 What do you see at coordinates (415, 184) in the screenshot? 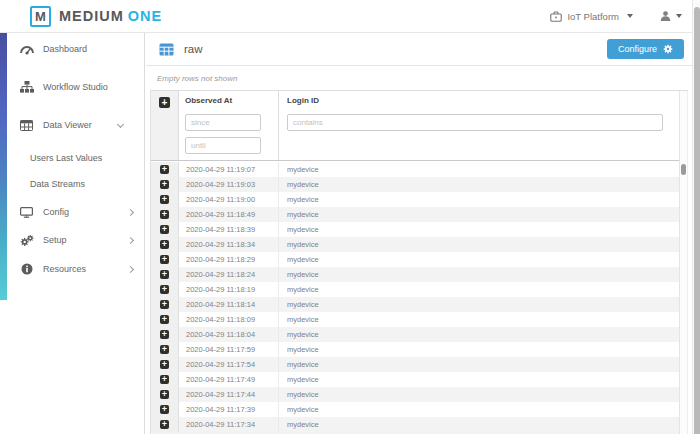
I see `table-row: 2020-04-29 11:19:03 mydevice` at bounding box center [415, 184].